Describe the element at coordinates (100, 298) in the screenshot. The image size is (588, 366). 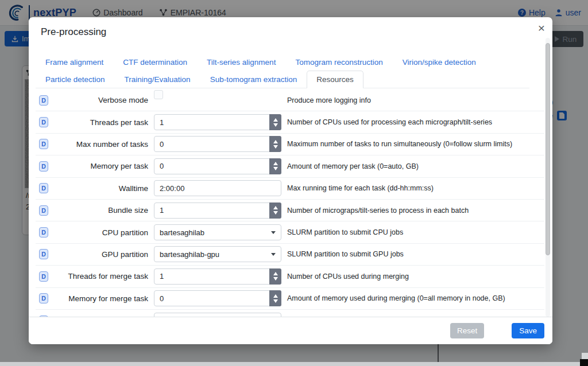
I see `field-label: Memory for merge task` at that location.